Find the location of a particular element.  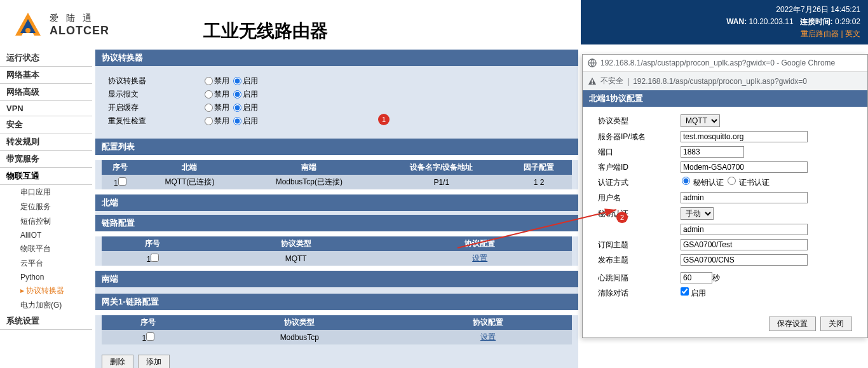

section-config-list: 配置列表 is located at coordinates (337, 147).